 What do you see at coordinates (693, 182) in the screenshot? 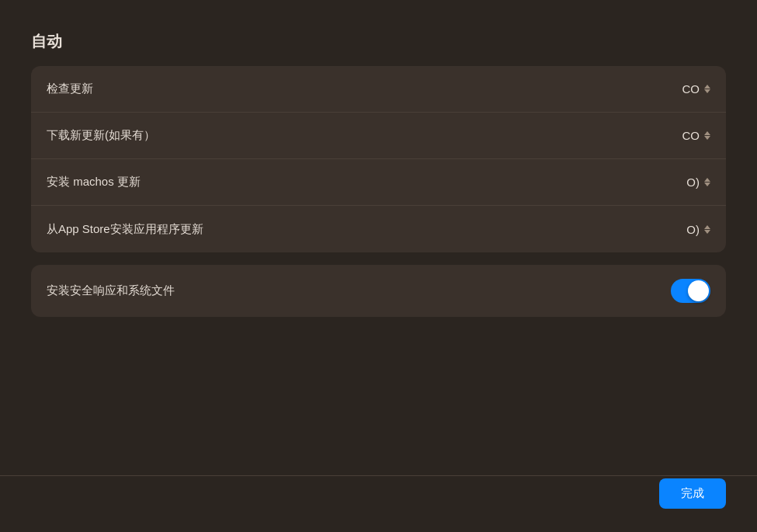
I see `value-install-macos: O)` at bounding box center [693, 182].